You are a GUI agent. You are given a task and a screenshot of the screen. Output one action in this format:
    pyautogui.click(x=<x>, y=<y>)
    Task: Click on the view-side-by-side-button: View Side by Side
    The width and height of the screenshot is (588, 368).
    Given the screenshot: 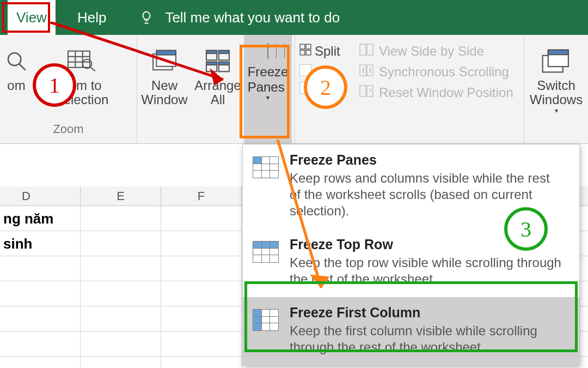 What is the action you would take?
    pyautogui.click(x=442, y=51)
    